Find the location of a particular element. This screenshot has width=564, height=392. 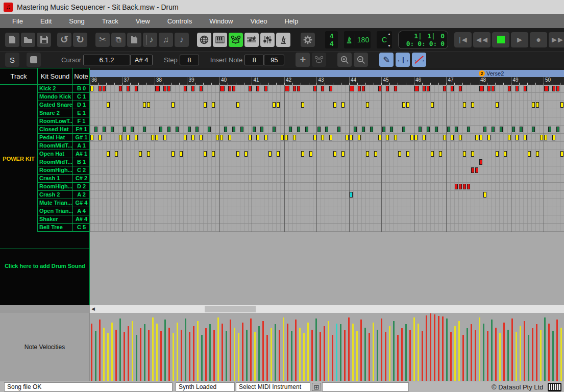

add-drum-sound-prompt: Click here to add Drum Sound is located at coordinates (45, 266).